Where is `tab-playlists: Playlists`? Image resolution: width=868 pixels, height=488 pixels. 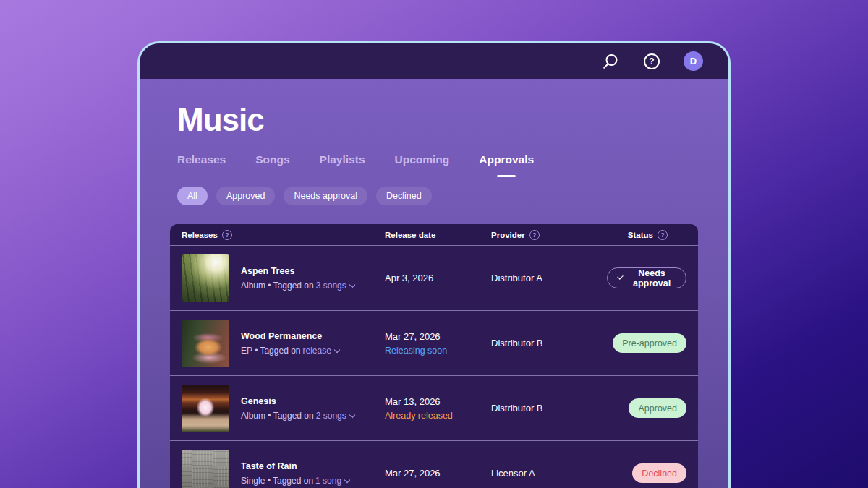
tab-playlists: Playlists is located at coordinates (343, 165).